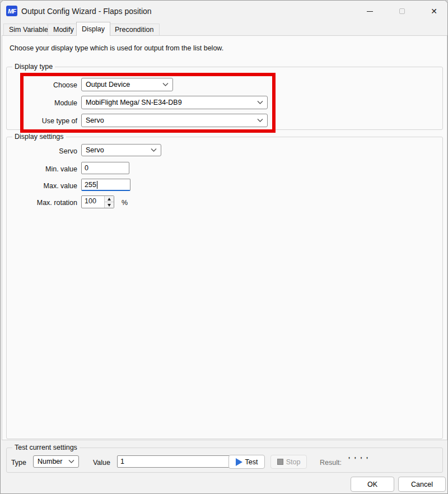 Image resolution: width=448 pixels, height=494 pixels. Describe the element at coordinates (402, 11) in the screenshot. I see `maximize-button` at that location.